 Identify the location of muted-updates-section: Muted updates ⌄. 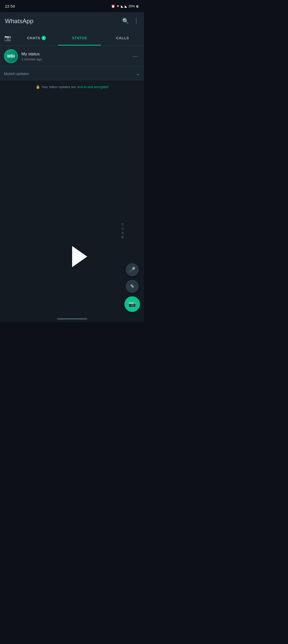
(72, 73).